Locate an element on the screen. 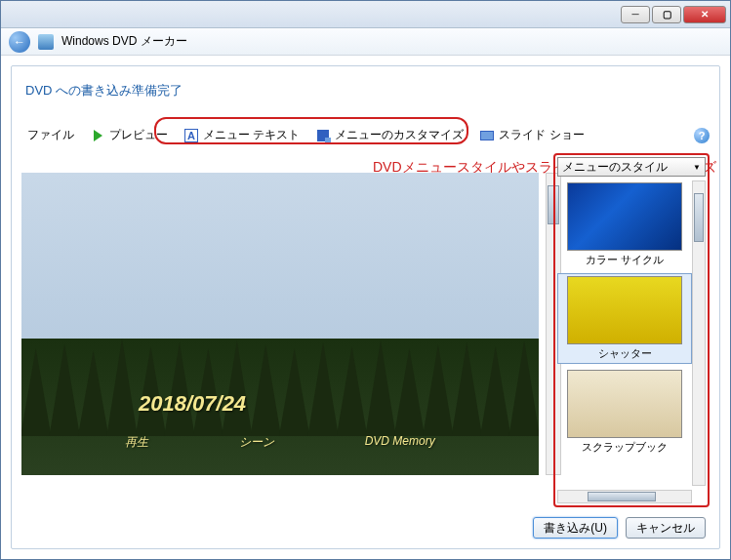 The height and width of the screenshot is (560, 731). style-dropdown: メニューのスタイル ▼ is located at coordinates (631, 167).